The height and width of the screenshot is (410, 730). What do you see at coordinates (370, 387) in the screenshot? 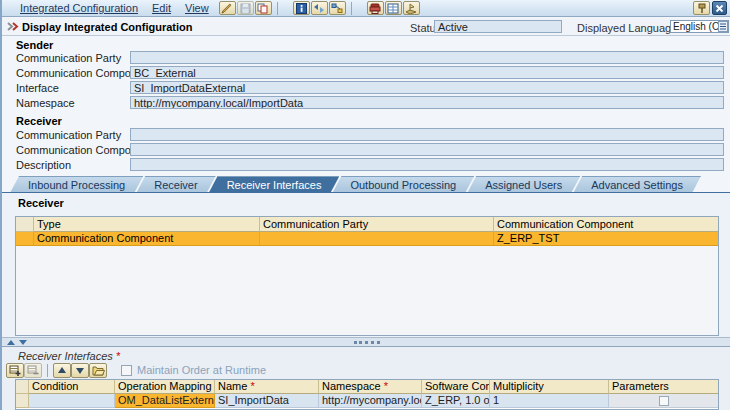
I see `column-header-namespace: Namespace *` at bounding box center [370, 387].